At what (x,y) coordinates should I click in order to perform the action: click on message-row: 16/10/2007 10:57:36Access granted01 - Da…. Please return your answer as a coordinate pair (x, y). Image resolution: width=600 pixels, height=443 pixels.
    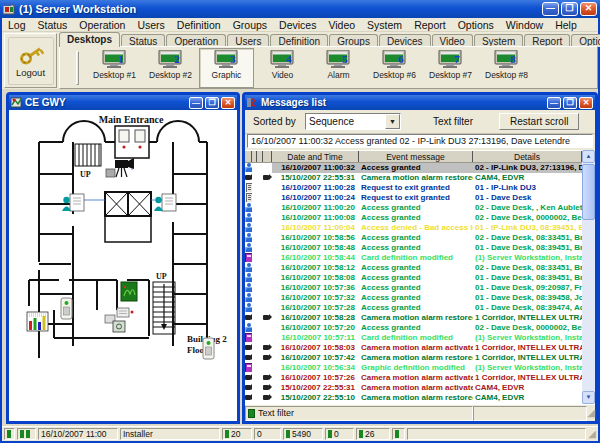
    Looking at the image, I should click on (414, 288).